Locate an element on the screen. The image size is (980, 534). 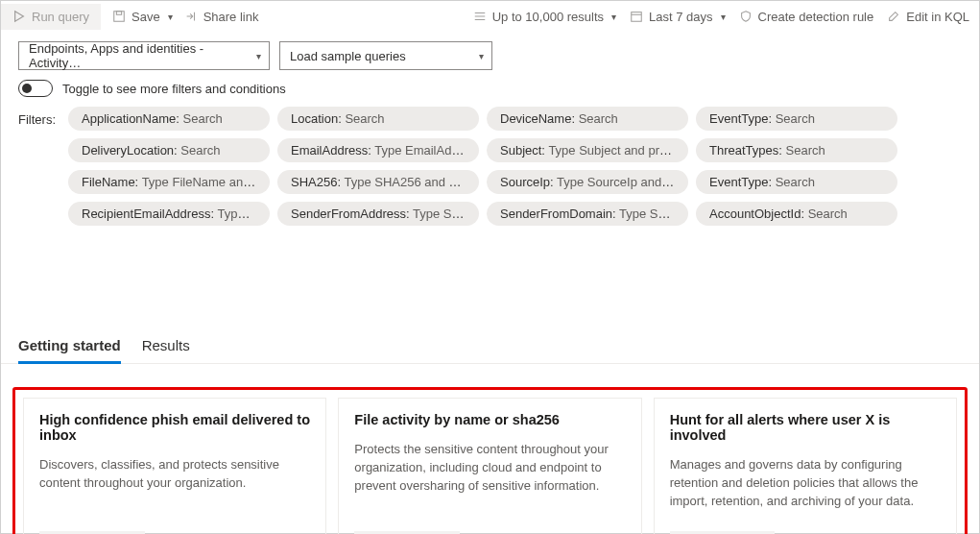
save-icon is located at coordinates (119, 16).